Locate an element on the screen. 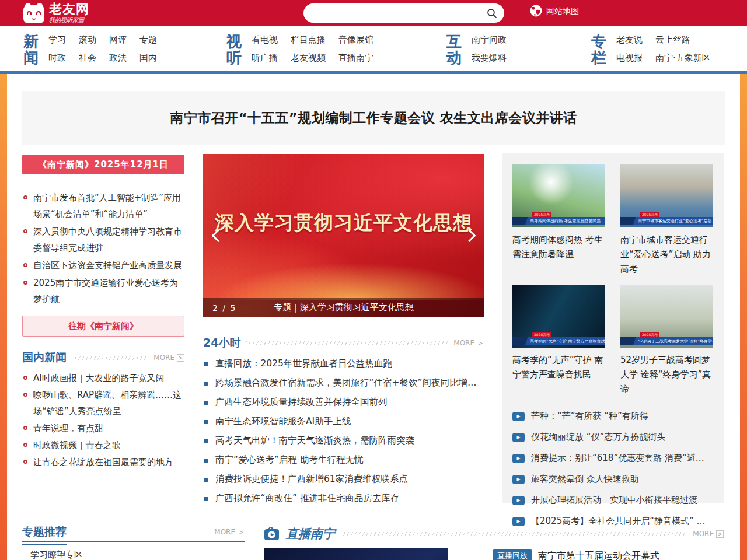  video-thumbnail: 2025高考 52岁男子三战高考圆梦大学 诠释“终身学习”真谛 is located at coordinates (666, 316).